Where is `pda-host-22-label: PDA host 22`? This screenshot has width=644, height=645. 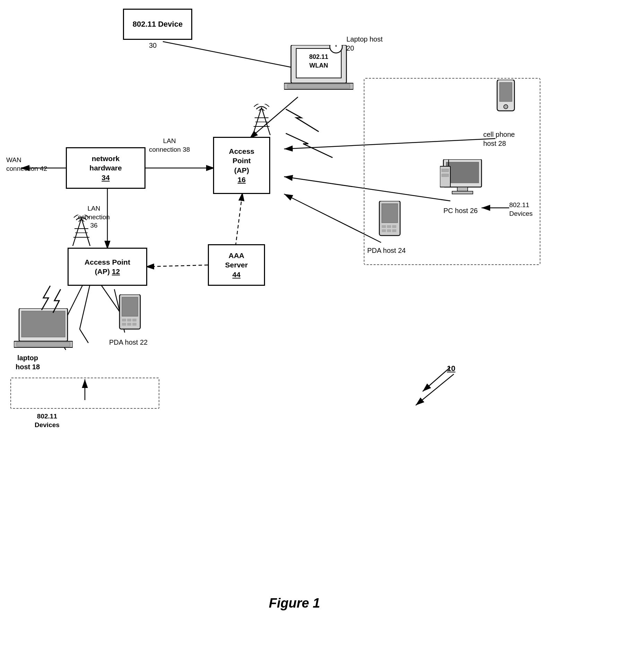
pda-host-22-label: PDA host 22 is located at coordinates (128, 342).